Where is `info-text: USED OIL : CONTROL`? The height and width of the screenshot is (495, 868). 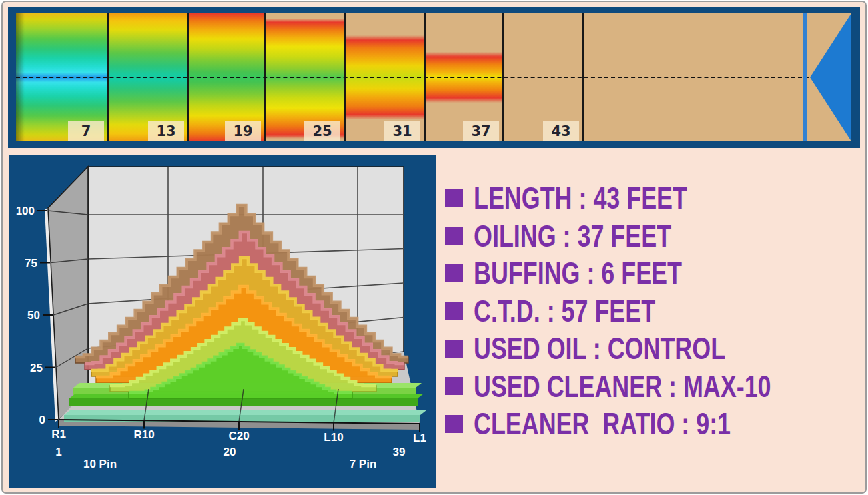 info-text: USED OIL : CONTROL is located at coordinates (600, 348).